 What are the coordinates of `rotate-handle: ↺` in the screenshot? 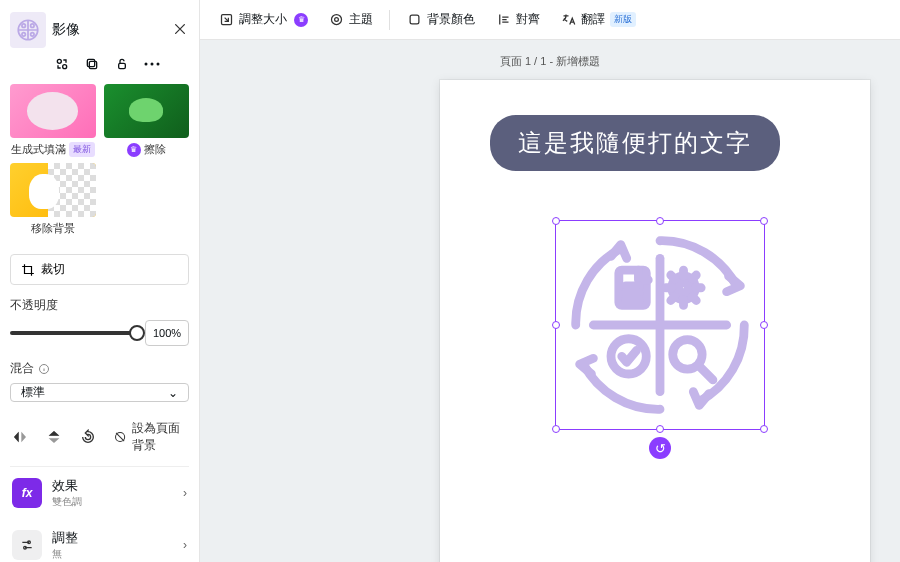 It's located at (660, 448).